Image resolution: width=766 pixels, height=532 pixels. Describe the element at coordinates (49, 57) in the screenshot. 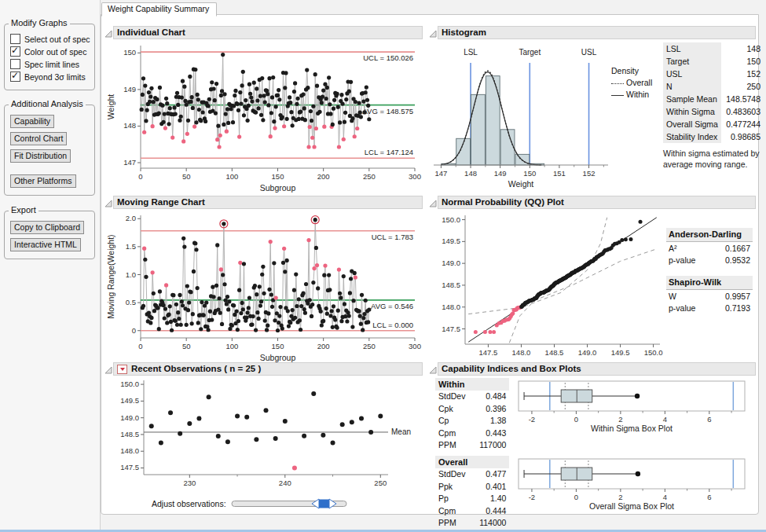

I see `group-modify-graphs: Modify Graphs Select out of spec Color o…` at that location.